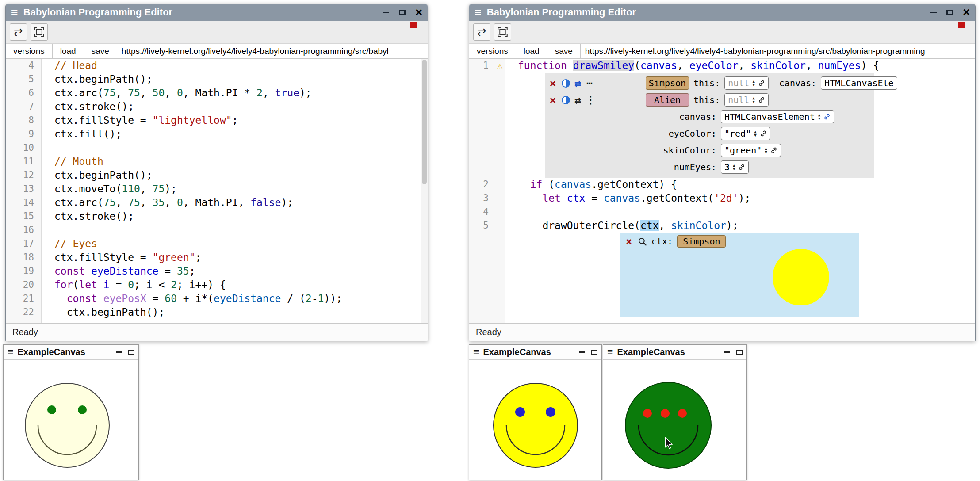 This screenshot has width=980, height=481. I want to click on param-value-box: HTMLCanvasEle, so click(859, 83).